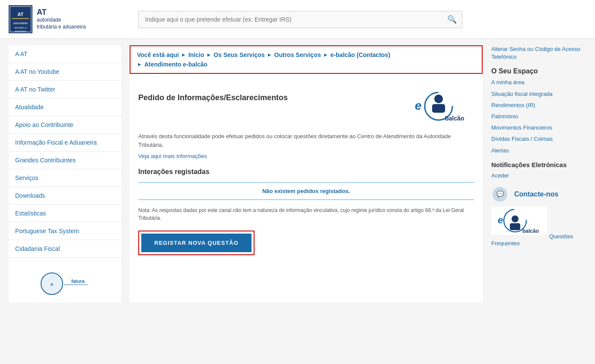  What do you see at coordinates (300, 19) in the screenshot?
I see `search-area: 🔍` at bounding box center [300, 19].